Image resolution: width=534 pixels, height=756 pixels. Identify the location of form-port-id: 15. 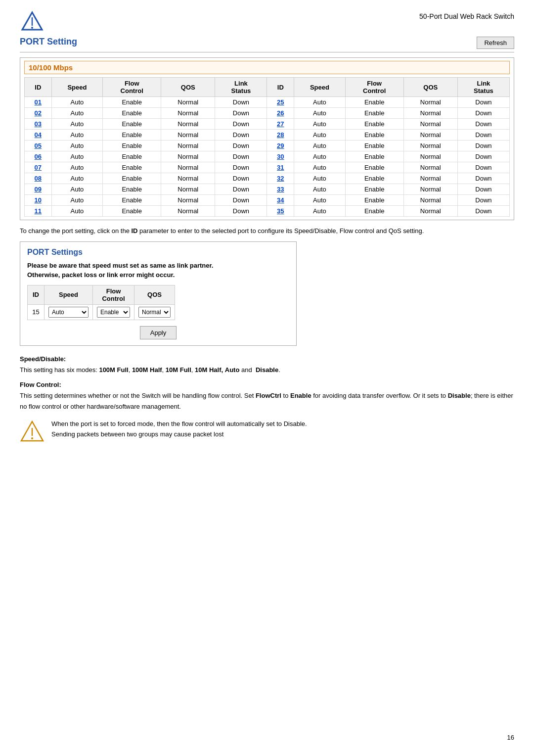
(36, 312).